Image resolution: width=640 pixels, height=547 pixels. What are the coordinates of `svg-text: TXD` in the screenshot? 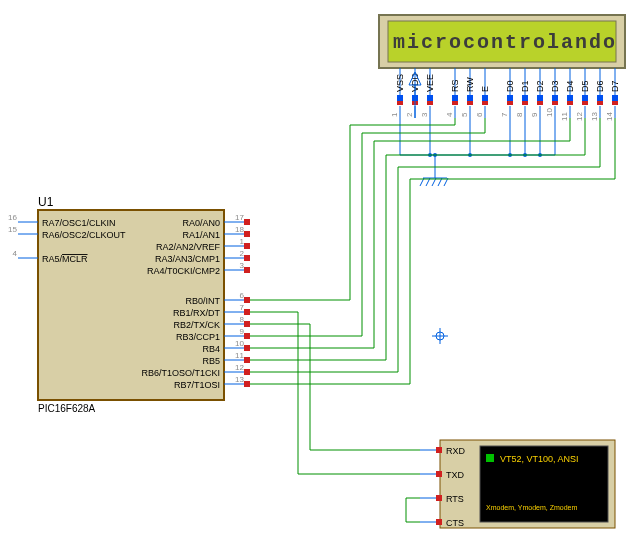 It's located at (456, 475).